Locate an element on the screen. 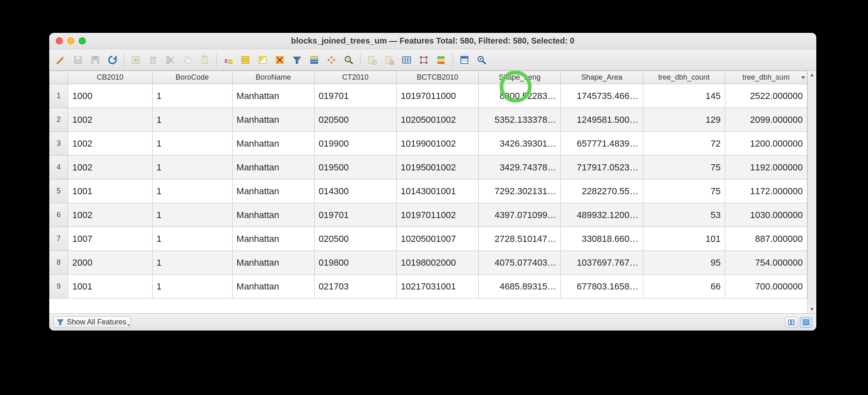 The width and height of the screenshot is (868, 395). cell-CB2010: 2000 is located at coordinates (110, 263).